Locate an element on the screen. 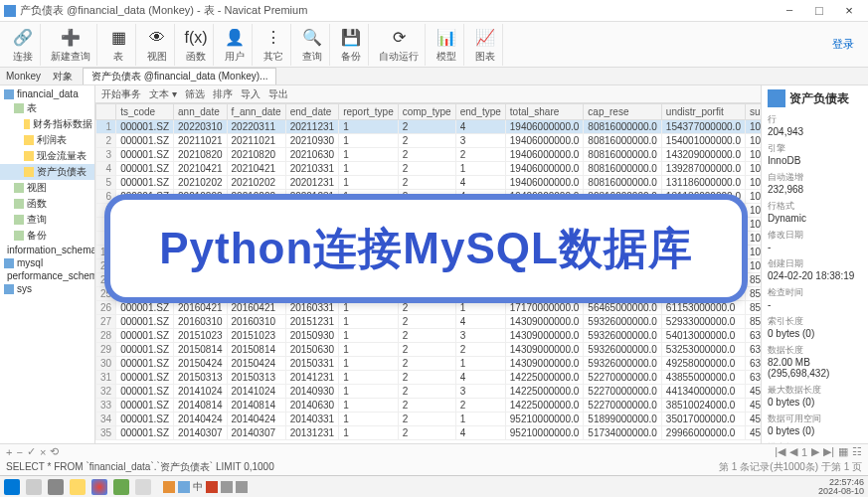 Image resolution: width=868 pixels, height=497 pixels. nav-check: ✓ is located at coordinates (32, 451).